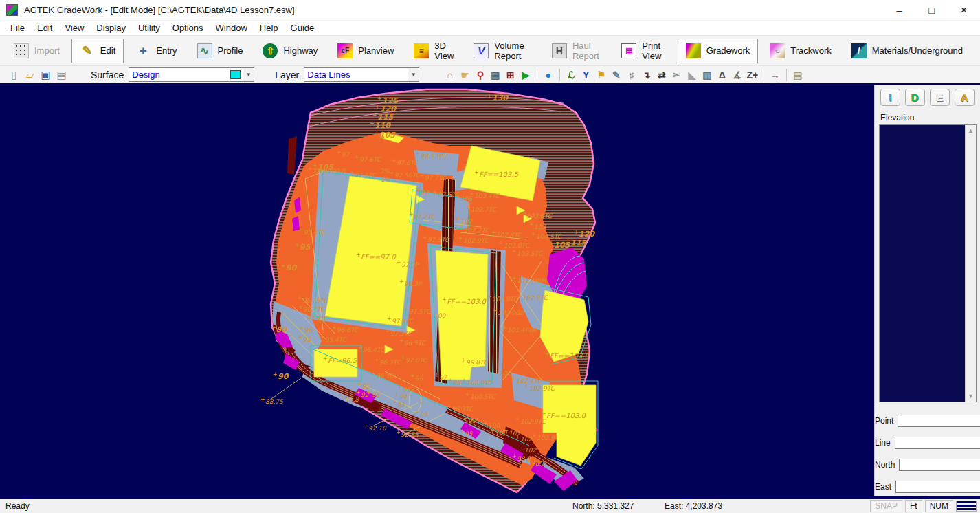  I want to click on maximize-button: □, so click(932, 10).